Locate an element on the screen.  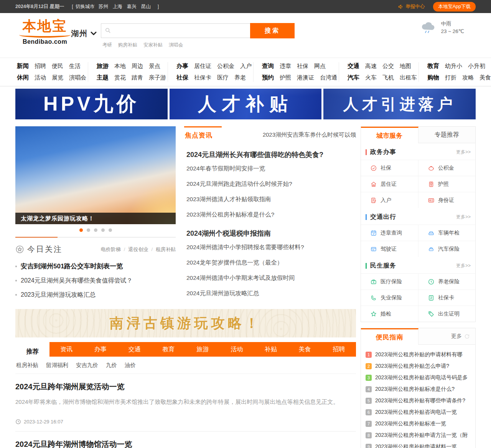
service-ruhu: 入户 is located at coordinates (390, 200).